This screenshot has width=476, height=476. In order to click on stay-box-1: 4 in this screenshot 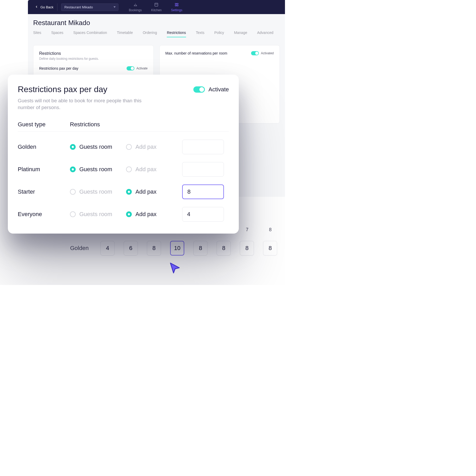, I will do `click(108, 248)`.